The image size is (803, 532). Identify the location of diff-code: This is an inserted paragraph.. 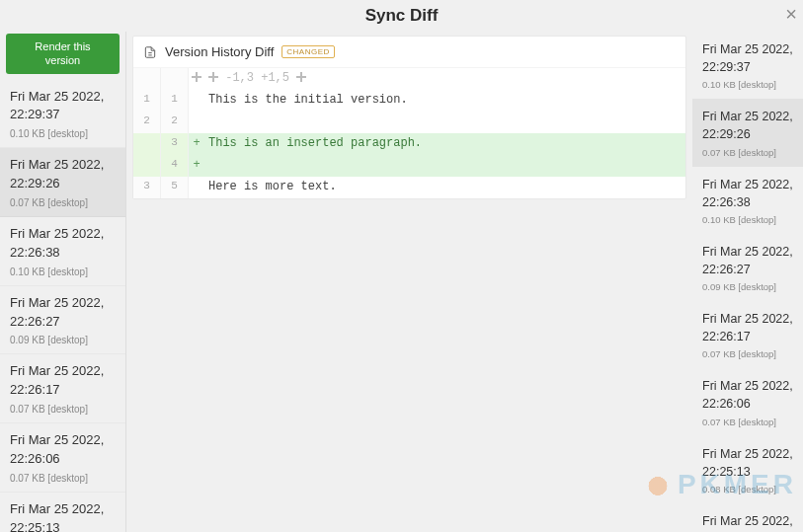
(444, 144).